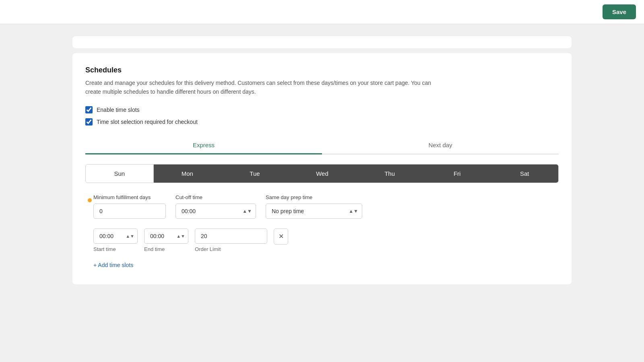  I want to click on save-button: Save, so click(619, 12).